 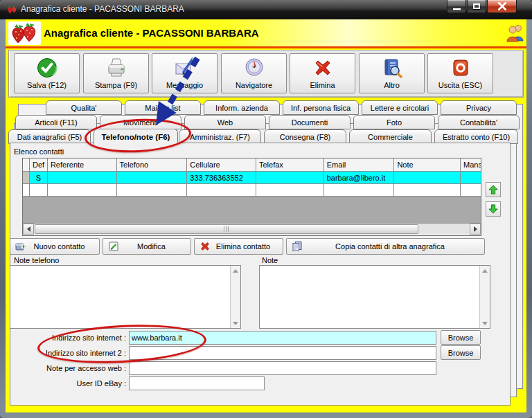 What do you see at coordinates (205, 246) in the screenshot?
I see `delete-contact-icon` at bounding box center [205, 246].